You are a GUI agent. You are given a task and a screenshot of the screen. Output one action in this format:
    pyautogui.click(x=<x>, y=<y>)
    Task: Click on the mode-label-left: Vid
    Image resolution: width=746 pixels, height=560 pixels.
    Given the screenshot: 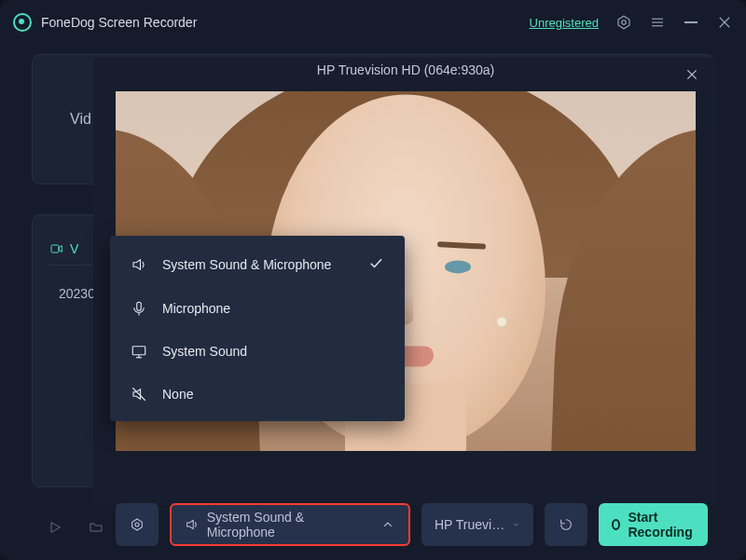 What is the action you would take?
    pyautogui.click(x=80, y=119)
    